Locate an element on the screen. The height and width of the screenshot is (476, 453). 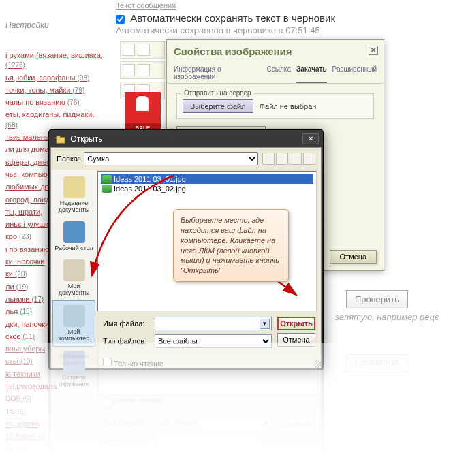
filename-input: ▾ is located at coordinates (213, 323).